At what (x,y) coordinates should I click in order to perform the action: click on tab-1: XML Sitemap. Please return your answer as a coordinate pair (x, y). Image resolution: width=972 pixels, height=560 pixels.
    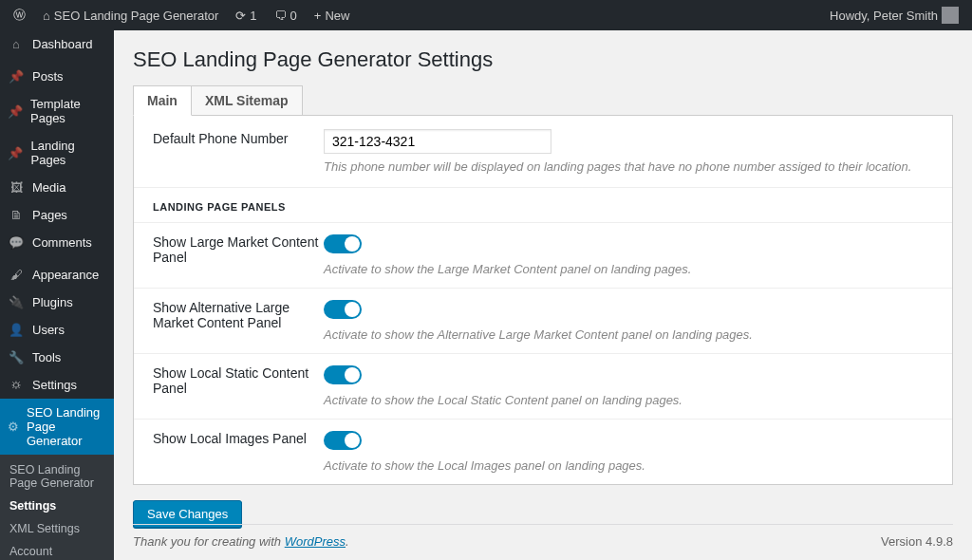
    Looking at the image, I should click on (247, 101).